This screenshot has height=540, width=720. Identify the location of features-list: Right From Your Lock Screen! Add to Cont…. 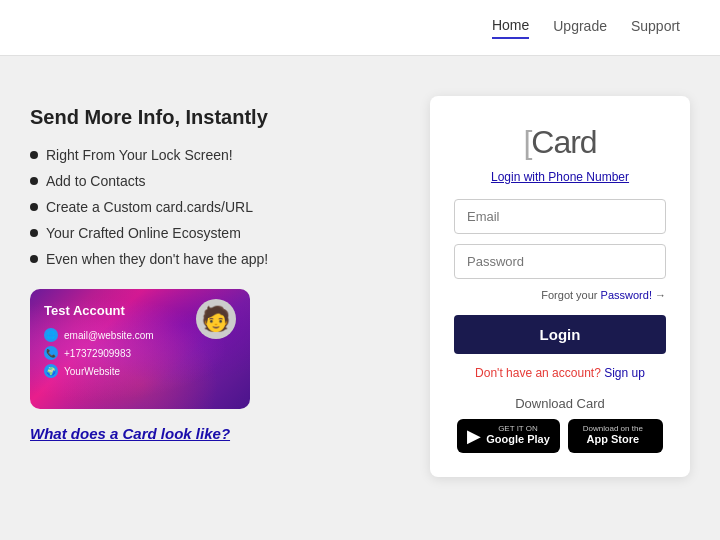
(215, 207).